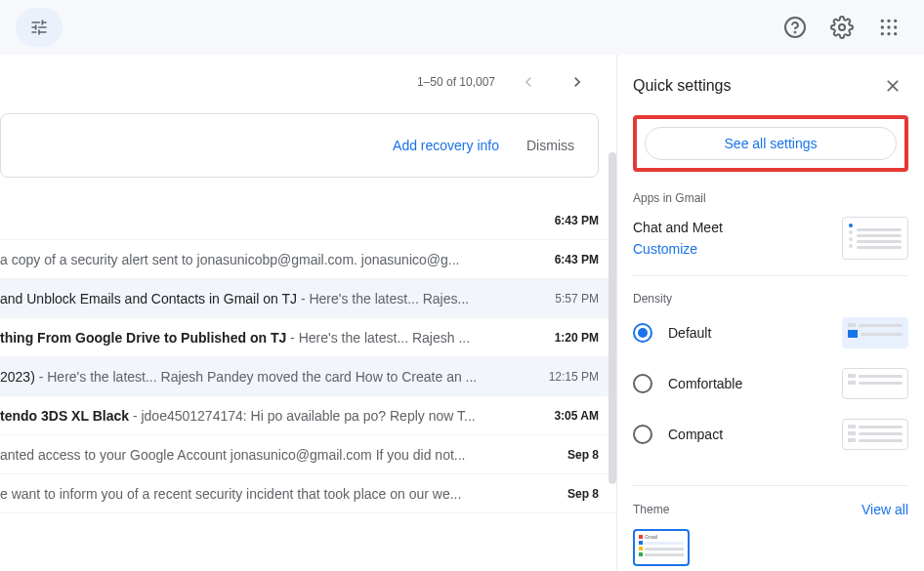 The height and width of the screenshot is (571, 924). What do you see at coordinates (274, 377) in the screenshot?
I see `email-content: 2023) - Here's the latest... Rajesh Pand…` at bounding box center [274, 377].